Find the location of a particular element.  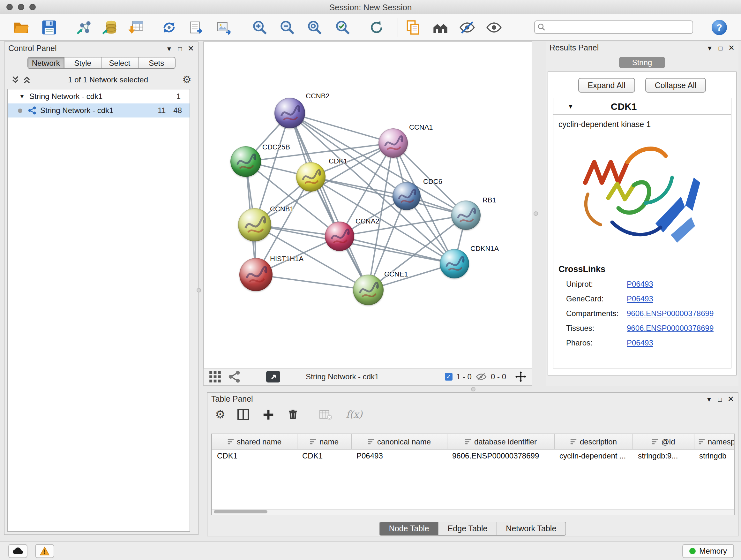

network-node-ccnb2 is located at coordinates (290, 113).